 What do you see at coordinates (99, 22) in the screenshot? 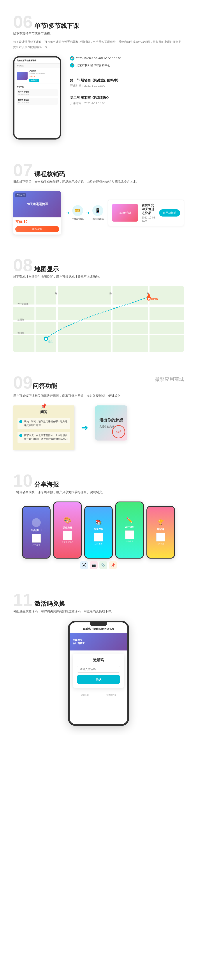
I see `section-06-header: 06 单节/多节线下课` at bounding box center [99, 22].